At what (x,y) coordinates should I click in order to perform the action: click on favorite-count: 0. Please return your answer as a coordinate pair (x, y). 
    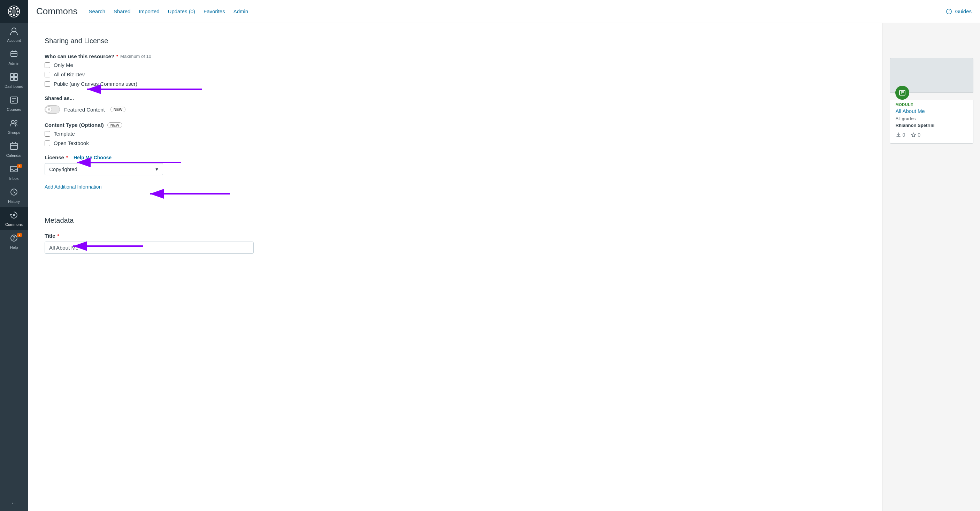
    Looking at the image, I should click on (919, 135).